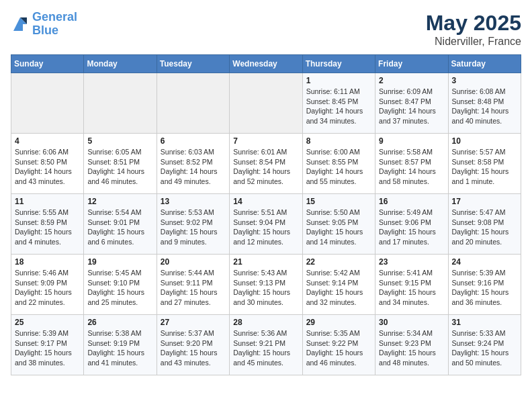 The height and width of the screenshot is (411, 532). I want to click on day-info: Sunrise: 5:47 AM Sunset: 9:08 PM Dayligh…, so click(485, 227).